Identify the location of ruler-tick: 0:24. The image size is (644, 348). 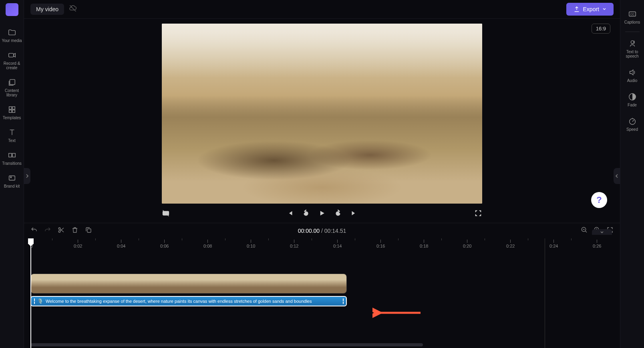
(553, 244).